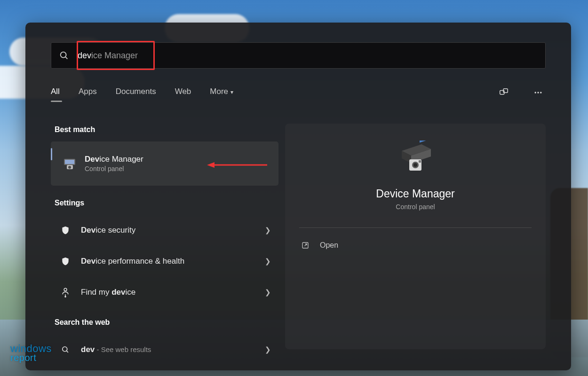 The image size is (588, 376). Describe the element at coordinates (87, 94) in the screenshot. I see `tab-apps: Apps` at that location.